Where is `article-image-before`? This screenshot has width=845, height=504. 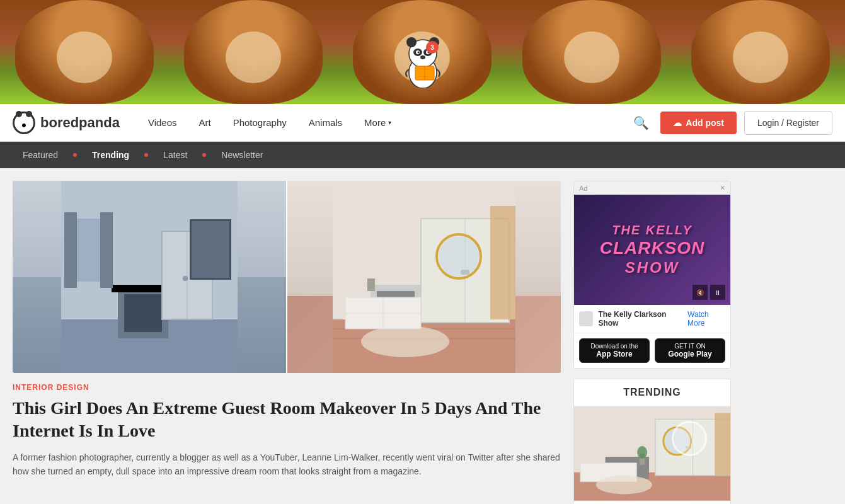
article-image-before is located at coordinates (150, 277).